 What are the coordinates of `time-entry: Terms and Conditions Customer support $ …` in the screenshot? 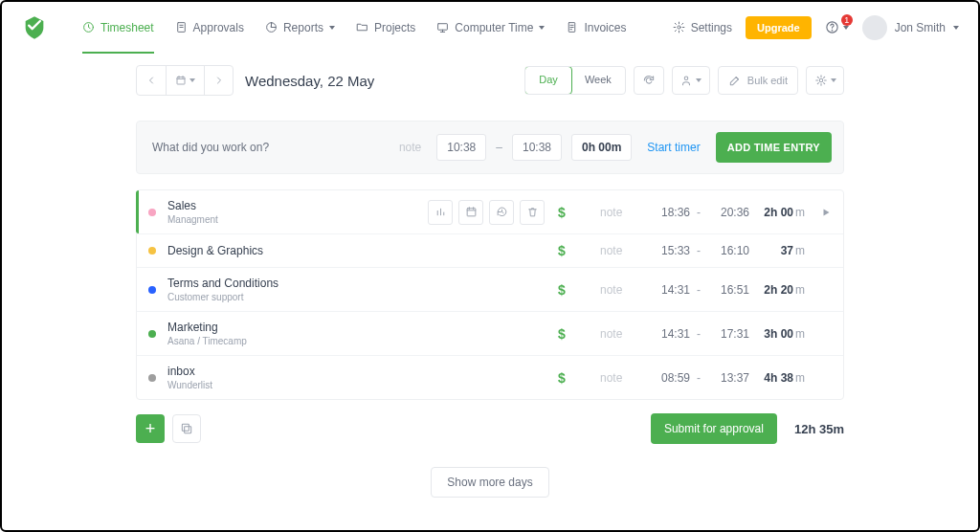 It's located at (490, 289).